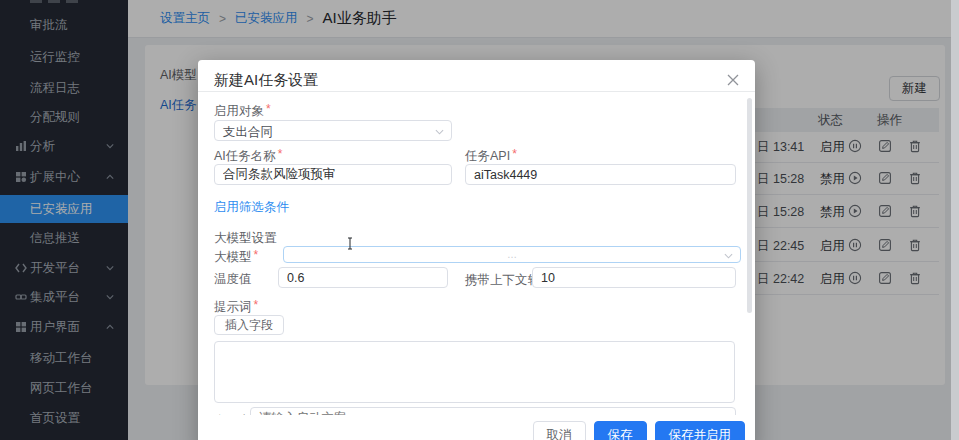 The image size is (959, 440). What do you see at coordinates (512, 254) in the screenshot?
I see `big-model-hint: …` at bounding box center [512, 254].